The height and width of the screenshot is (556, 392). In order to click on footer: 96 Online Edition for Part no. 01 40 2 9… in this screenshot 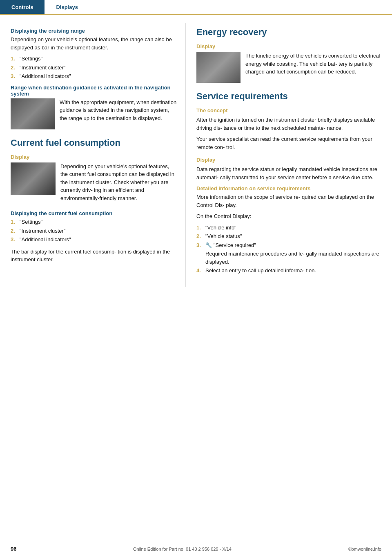, I will do `click(196, 549)`.